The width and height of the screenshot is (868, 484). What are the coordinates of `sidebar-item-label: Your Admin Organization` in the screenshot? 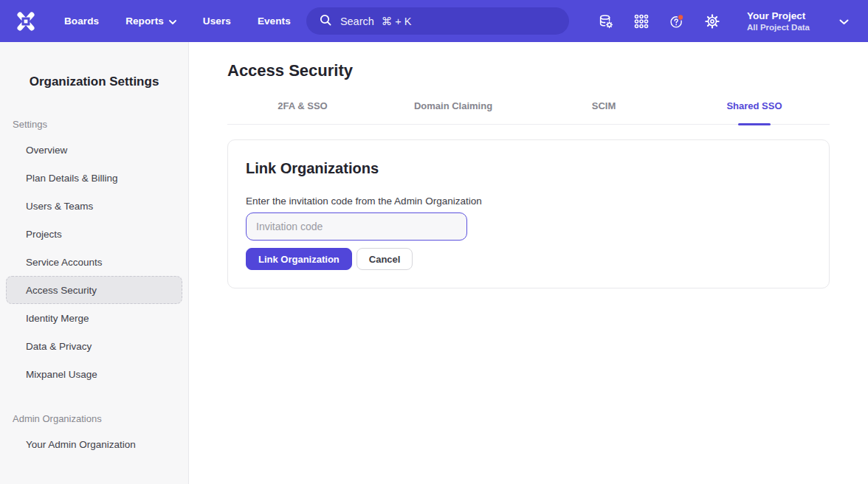 It's located at (81, 444).